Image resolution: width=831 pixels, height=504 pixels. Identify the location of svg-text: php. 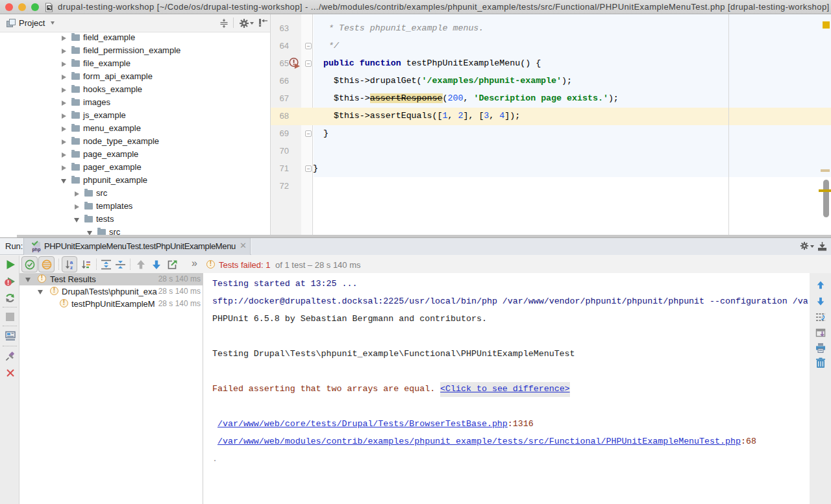
(36, 250).